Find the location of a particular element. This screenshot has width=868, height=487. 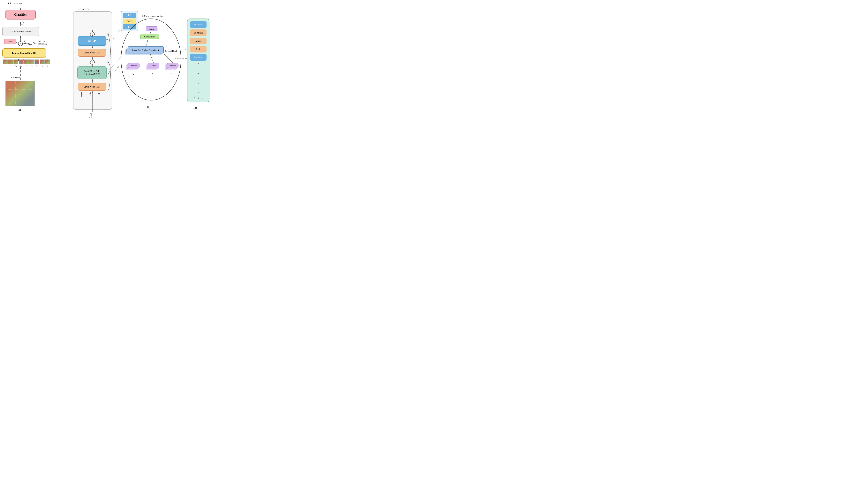

part-a-label: (a) is located at coordinates (19, 110).